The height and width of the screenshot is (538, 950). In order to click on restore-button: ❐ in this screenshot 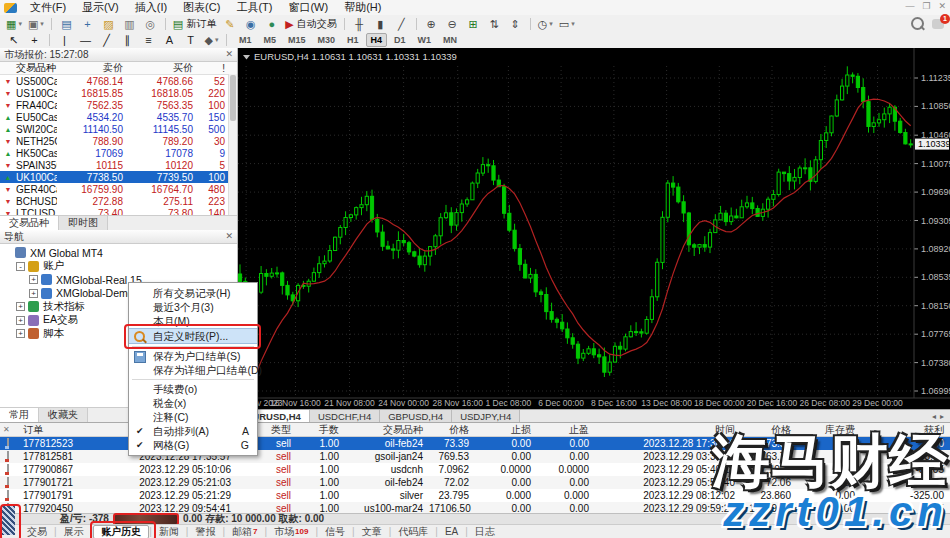, I will do `click(926, 6)`.